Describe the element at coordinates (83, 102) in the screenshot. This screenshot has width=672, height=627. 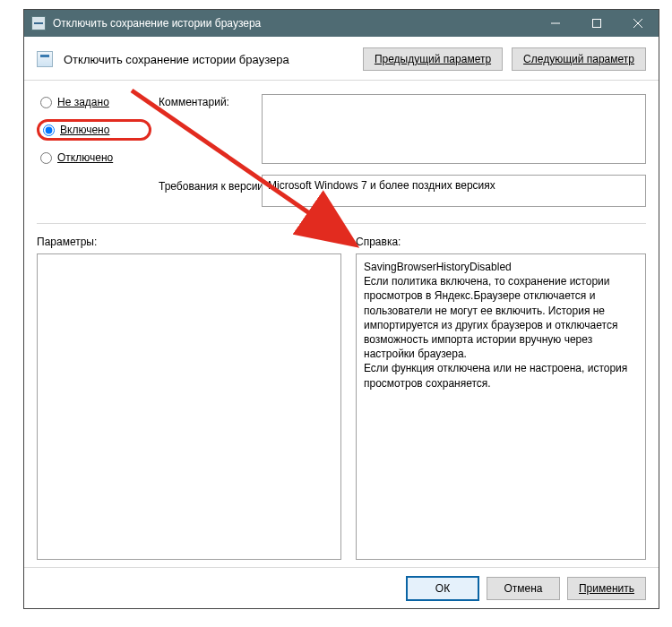
I see `radio-not-configured-label: Не задано` at that location.